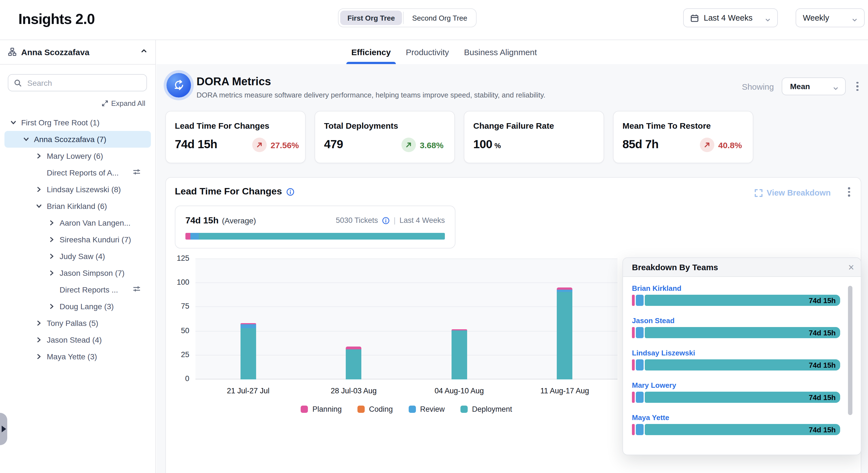 Image resolution: width=868 pixels, height=473 pixels. Describe the element at coordinates (84, 189) in the screenshot. I see `tree-item-label: Lindsay Liszewski (8)` at that location.